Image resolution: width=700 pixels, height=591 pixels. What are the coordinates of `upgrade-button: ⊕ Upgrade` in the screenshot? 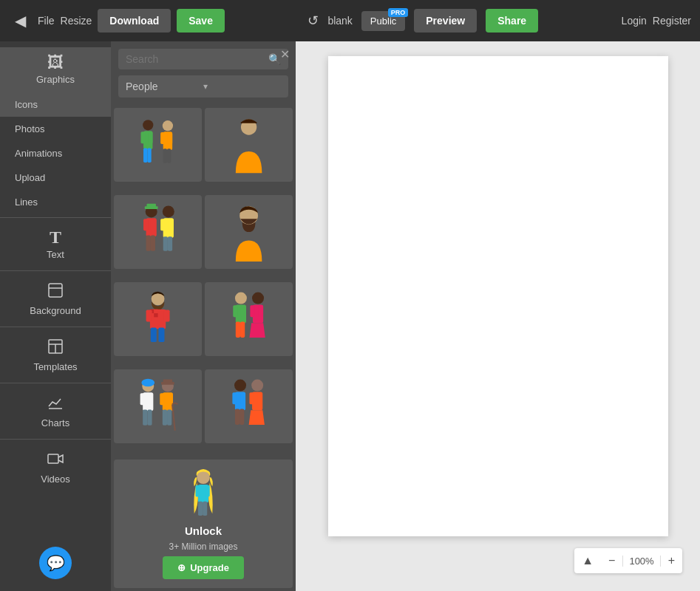 It's located at (203, 567).